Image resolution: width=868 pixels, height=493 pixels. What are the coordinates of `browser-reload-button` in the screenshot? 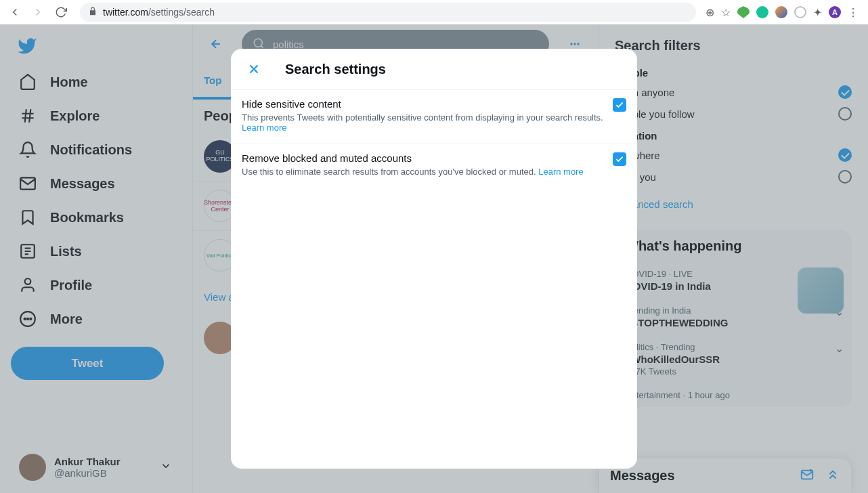 It's located at (61, 12).